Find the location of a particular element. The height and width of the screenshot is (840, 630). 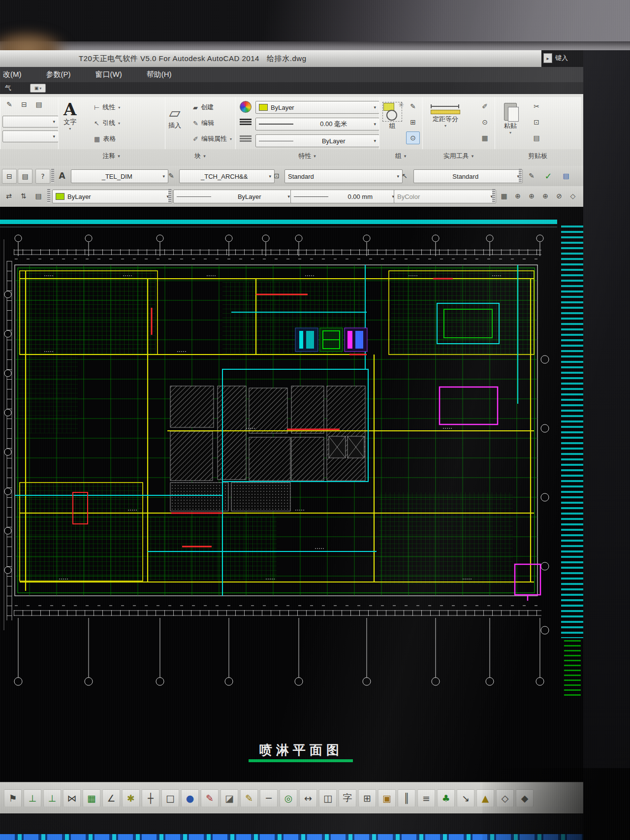

linetype-control-combo: ByLayer ▾ is located at coordinates (233, 196).